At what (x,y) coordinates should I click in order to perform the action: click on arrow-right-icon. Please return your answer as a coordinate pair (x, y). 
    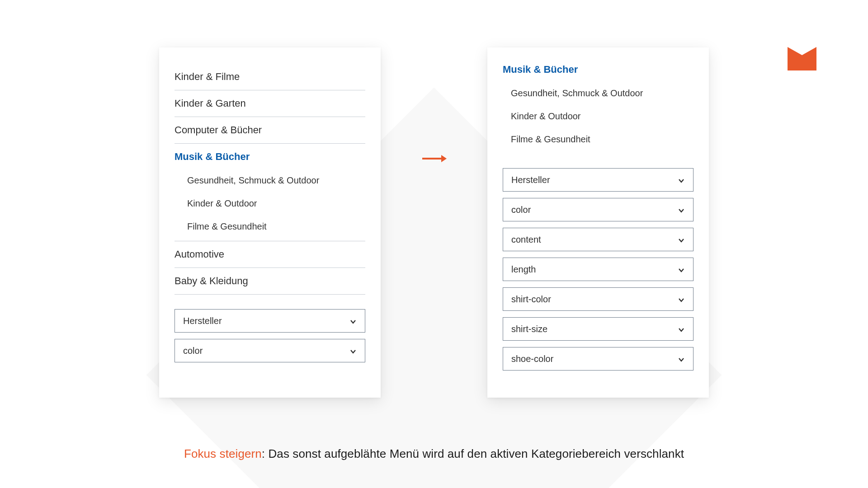
    Looking at the image, I should click on (434, 159).